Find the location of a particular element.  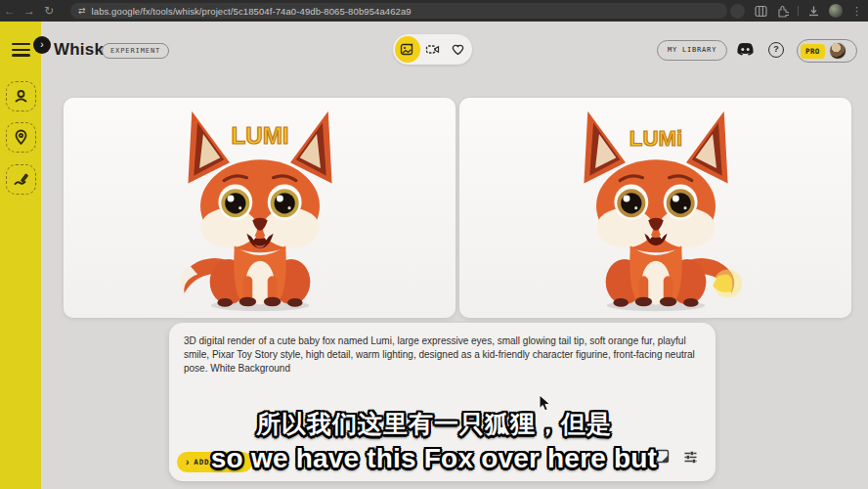

pro-badge: PRO is located at coordinates (813, 51).